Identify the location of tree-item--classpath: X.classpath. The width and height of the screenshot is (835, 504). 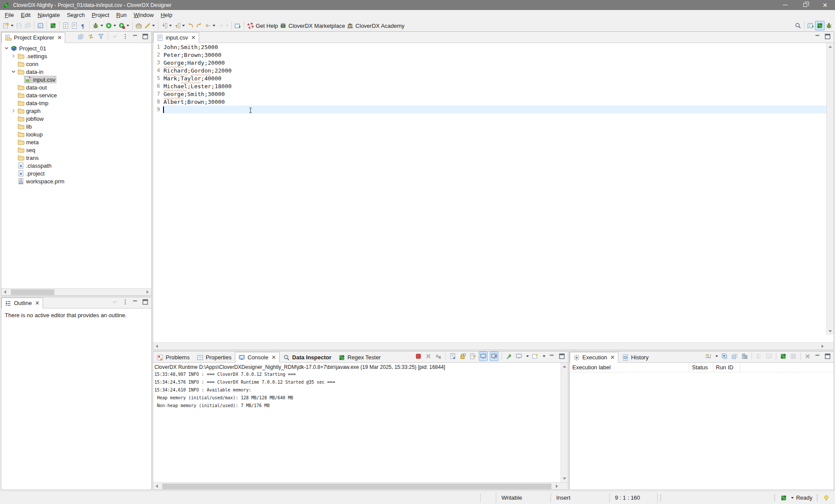
(77, 166).